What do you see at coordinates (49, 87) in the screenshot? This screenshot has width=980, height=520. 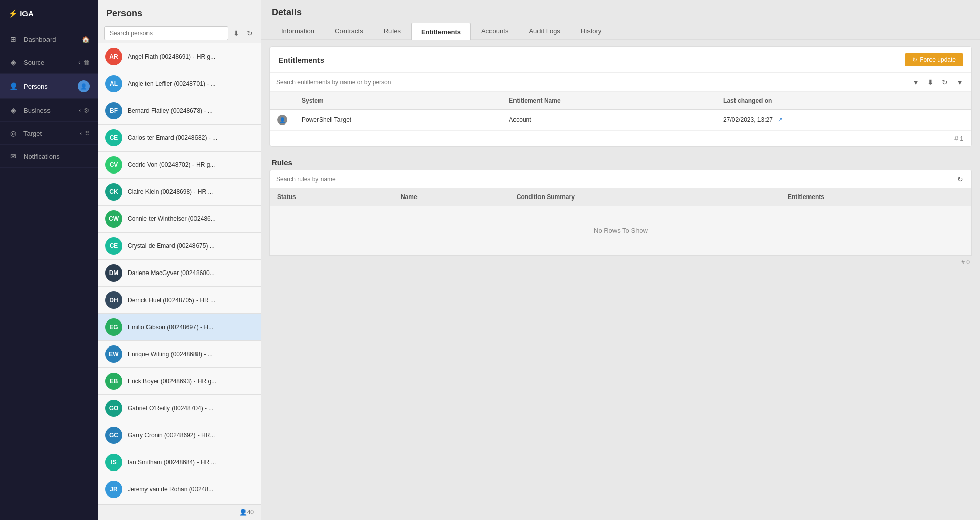 I see `sidebar-item-persons: 👤 Persons 👤` at bounding box center [49, 87].